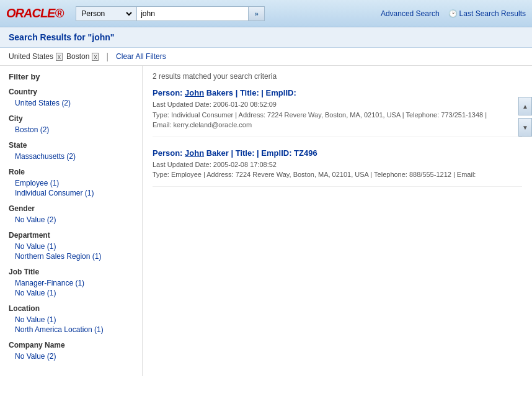  Describe the element at coordinates (195, 153) in the screenshot. I see `result-highlight-2: John` at that location.